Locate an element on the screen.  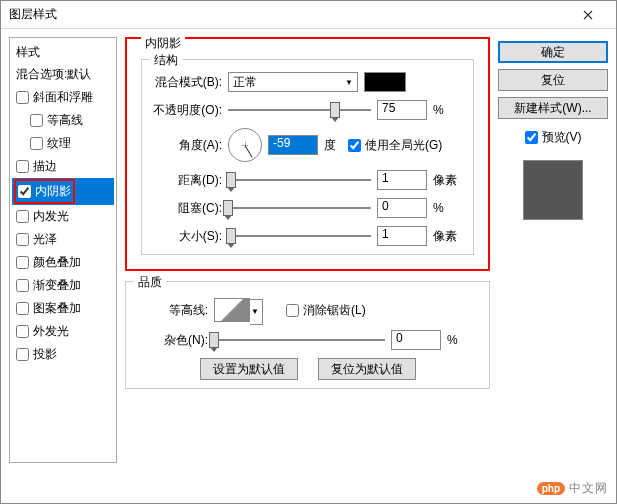
global-light-checkbox: 使用全局光(G) is located at coordinates (395, 146).